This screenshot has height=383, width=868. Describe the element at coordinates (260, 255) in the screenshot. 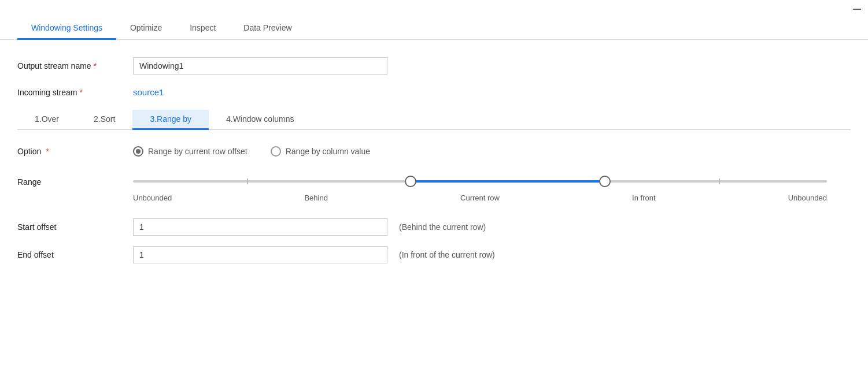

I see `end-offset-input` at that location.